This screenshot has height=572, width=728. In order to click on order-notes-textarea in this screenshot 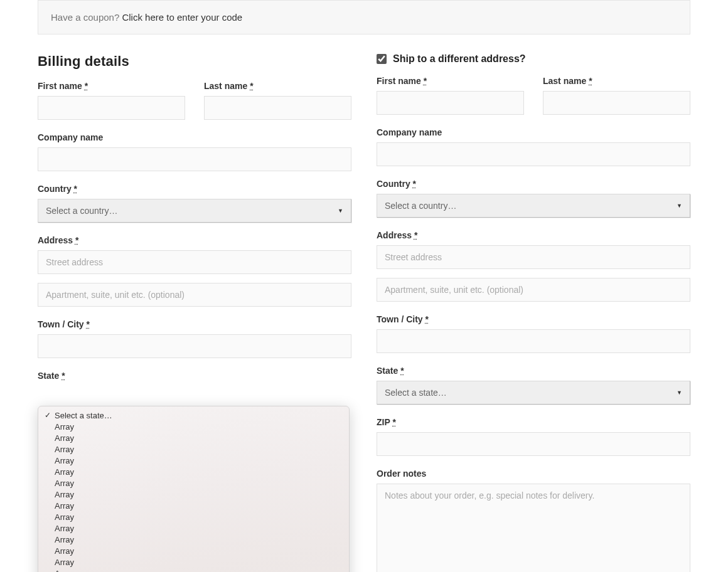, I will do `click(533, 528)`.